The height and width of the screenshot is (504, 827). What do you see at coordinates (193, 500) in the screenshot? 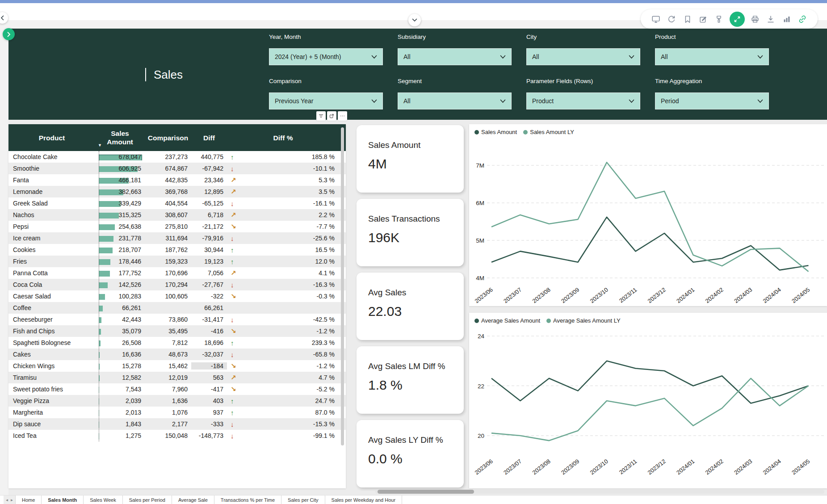
I see `tab-average-sale: Average Sale` at bounding box center [193, 500].